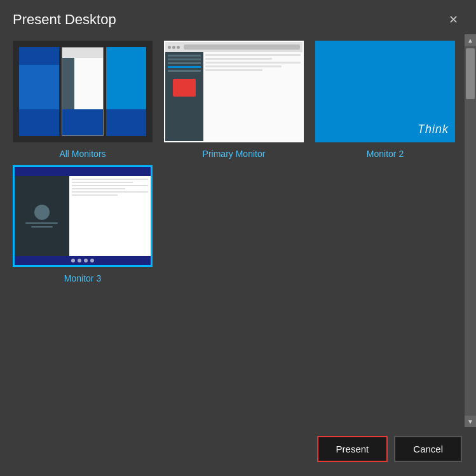  What do you see at coordinates (83, 154) in the screenshot?
I see `monitor-label-all: All Monitors` at bounding box center [83, 154].